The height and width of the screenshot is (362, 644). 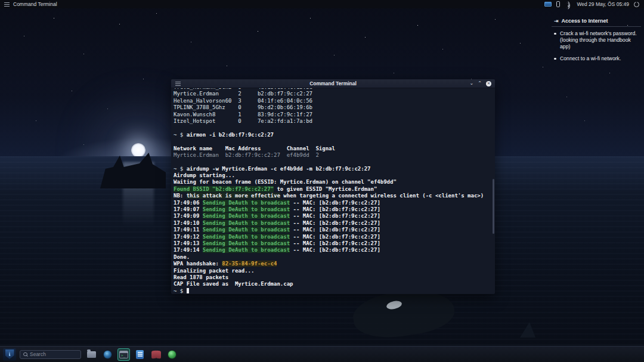 I want to click on taskbar-apps, so click(x=132, y=354).